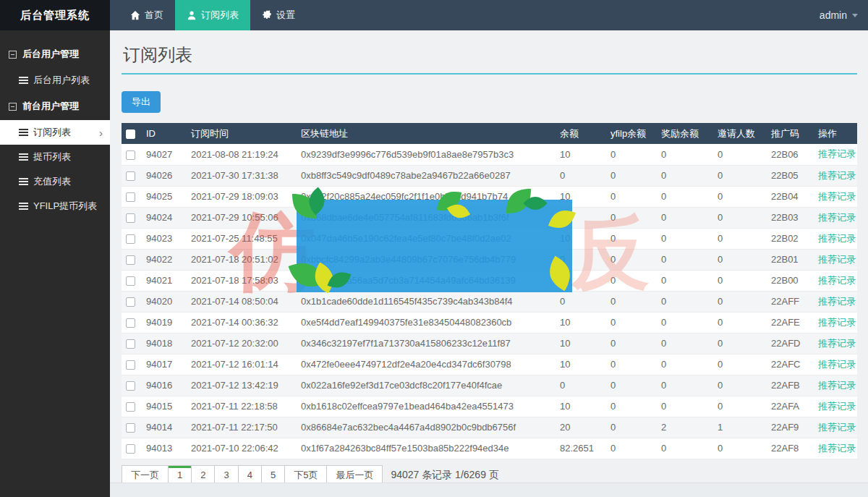 This screenshot has height=497, width=868. What do you see at coordinates (790, 365) in the screenshot?
I see `cell-code: 22AFC` at bounding box center [790, 365].